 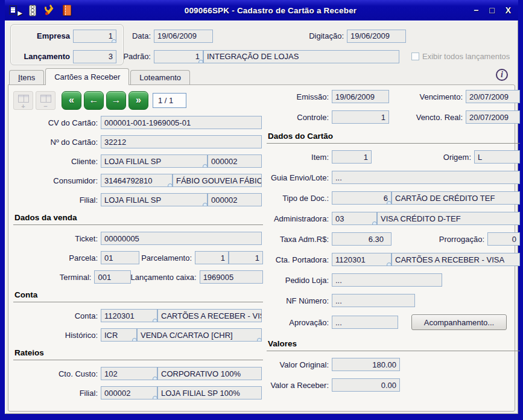 What do you see at coordinates (246, 258) in the screenshot?
I see `parcelamento-field-2: 1` at bounding box center [246, 258].